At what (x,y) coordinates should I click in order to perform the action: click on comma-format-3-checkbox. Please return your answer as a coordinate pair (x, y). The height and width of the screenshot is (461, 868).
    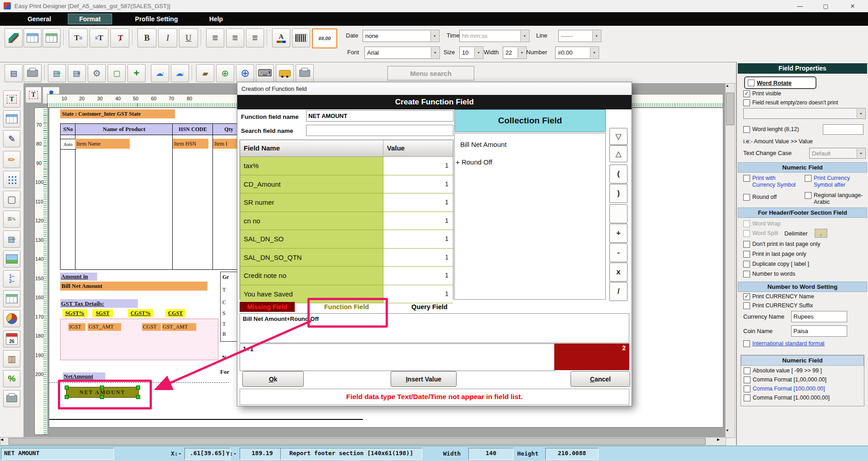
    Looking at the image, I should click on (747, 398).